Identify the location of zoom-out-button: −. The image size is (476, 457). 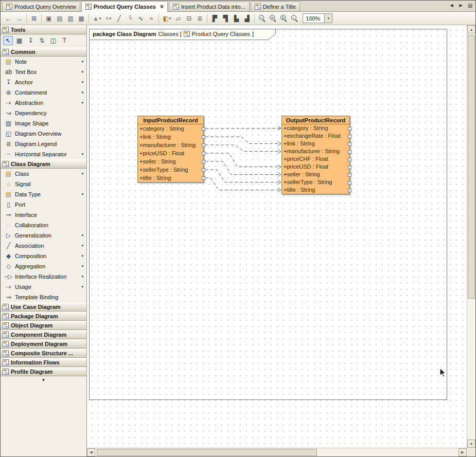
(262, 19).